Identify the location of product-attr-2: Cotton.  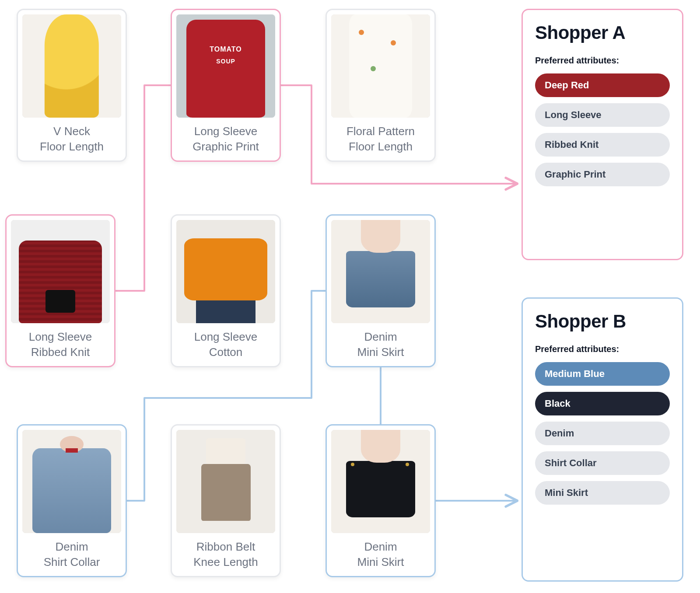
(226, 352).